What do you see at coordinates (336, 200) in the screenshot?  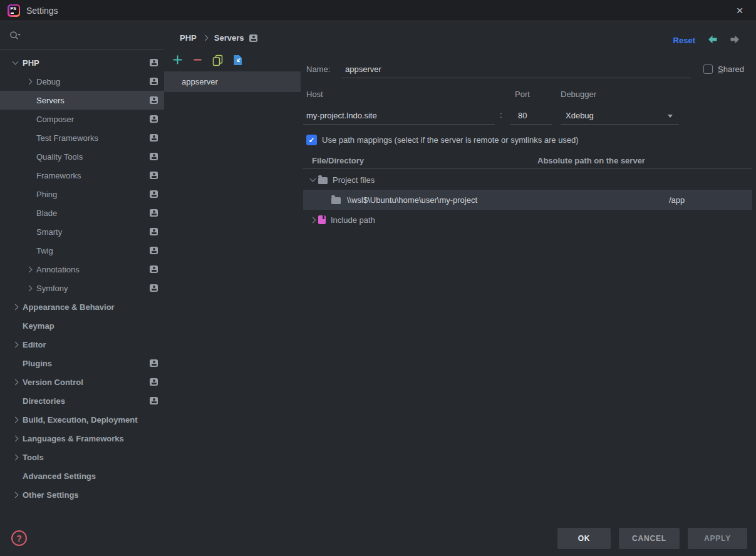 I see `folder-icon` at bounding box center [336, 200].